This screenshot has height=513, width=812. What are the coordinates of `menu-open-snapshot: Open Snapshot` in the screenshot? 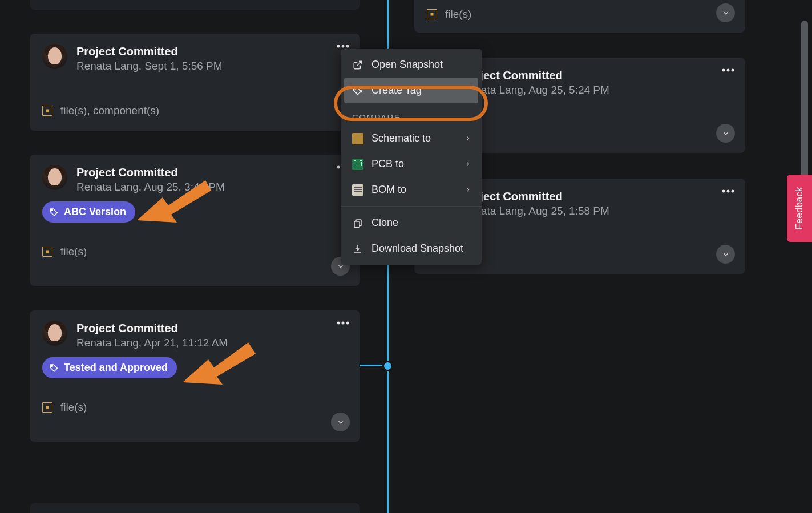 It's located at (411, 65).